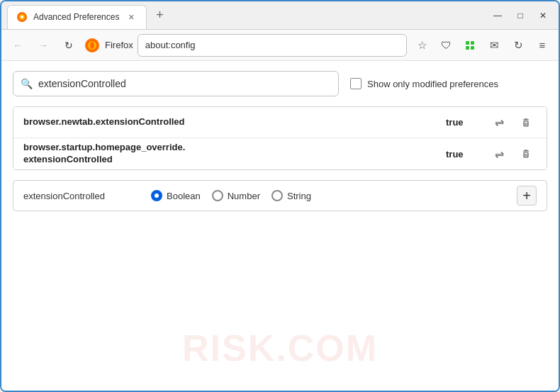  I want to click on title-bar: Advanced Preferences × + — □ ✕, so click(280, 16).